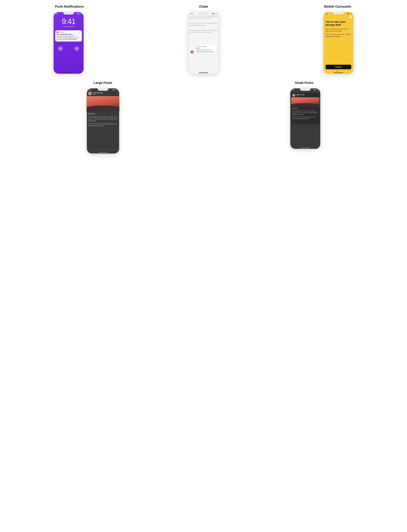 Image resolution: width=407 pixels, height=532 pixels. Describe the element at coordinates (98, 93) in the screenshot. I see `large-post-sender-info: Linda from App Active` at that location.